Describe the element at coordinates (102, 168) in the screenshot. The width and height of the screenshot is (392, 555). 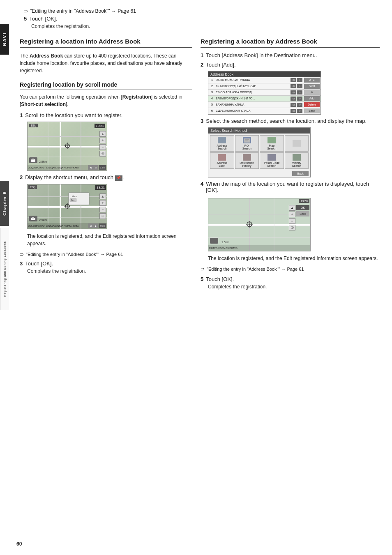
I see `map1-btn-c: 1.5x` at that location.